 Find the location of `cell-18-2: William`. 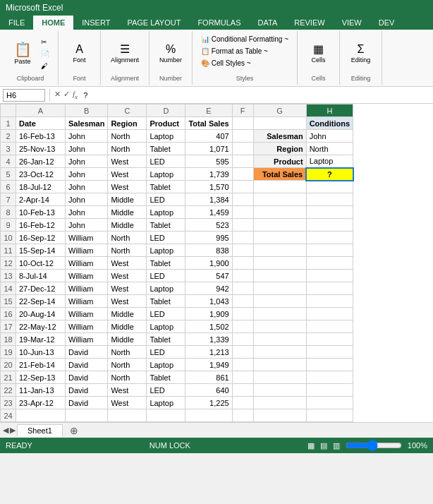

cell-18-2: William is located at coordinates (87, 340).